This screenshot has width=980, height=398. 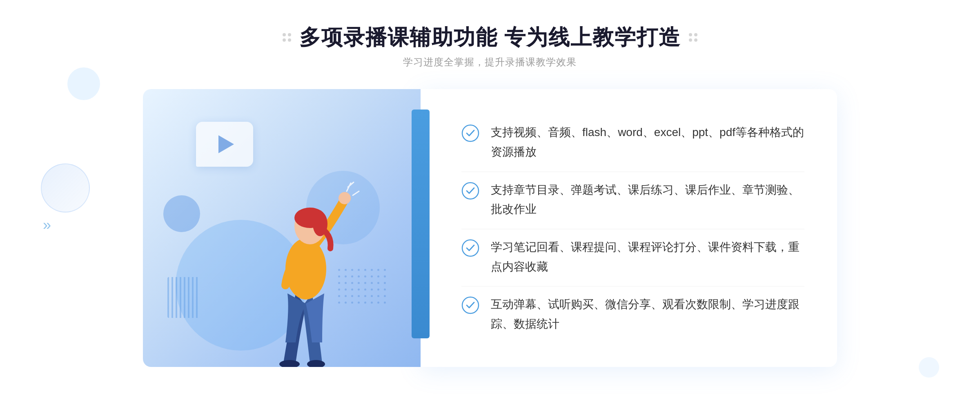 I want to click on feature-item-3: 学习笔记回看、课程提问、课程评论打分、课件资料下载，重点内容收藏, so click(x=633, y=257).